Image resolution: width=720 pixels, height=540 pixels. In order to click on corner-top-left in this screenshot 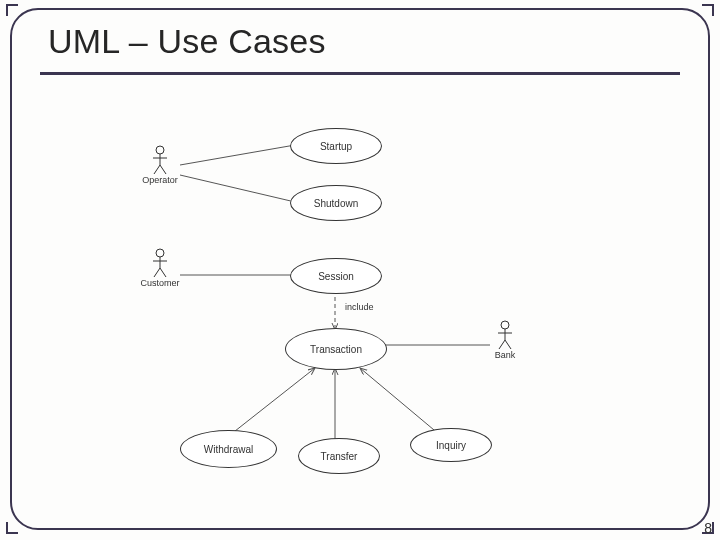, I will do `click(12, 10)`.